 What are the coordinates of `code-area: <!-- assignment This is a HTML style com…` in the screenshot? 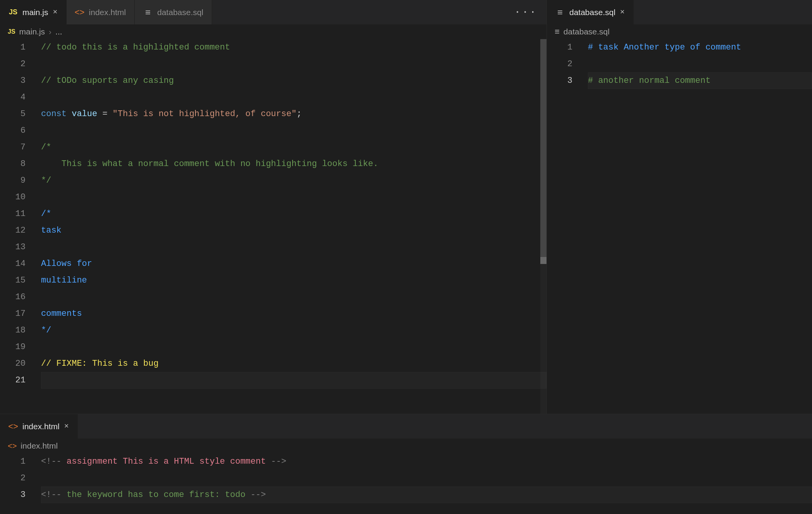 It's located at (423, 484).